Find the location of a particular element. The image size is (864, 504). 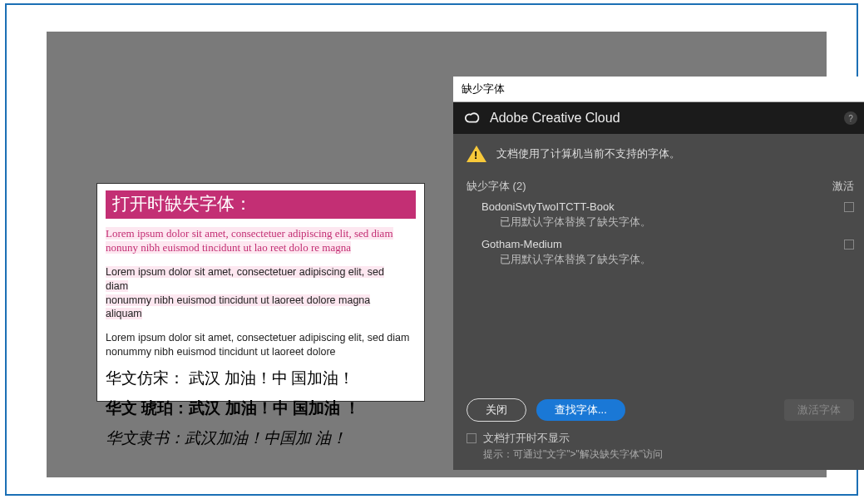

font-name-label: Gotham-Medium is located at coordinates (522, 245).